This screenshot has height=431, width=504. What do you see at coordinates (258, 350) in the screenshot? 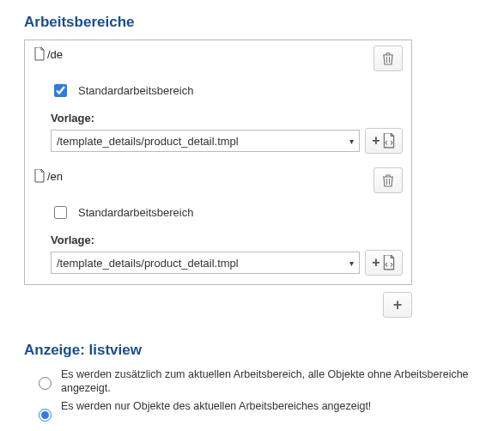
I see `anzeige-heading: Anzeige: listview` at bounding box center [258, 350].